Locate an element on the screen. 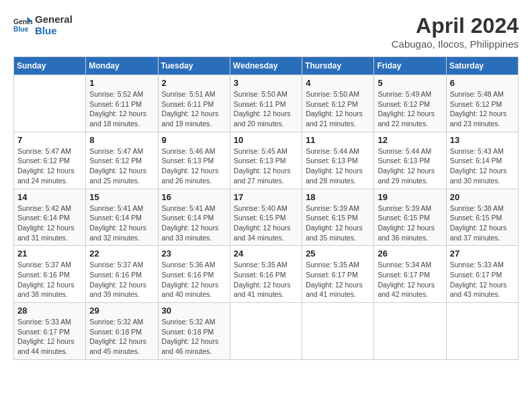 The width and height of the screenshot is (532, 411). day-info: Sunrise: 5:51 AMSunset: 6:11 PMDaylight:… is located at coordinates (194, 109).